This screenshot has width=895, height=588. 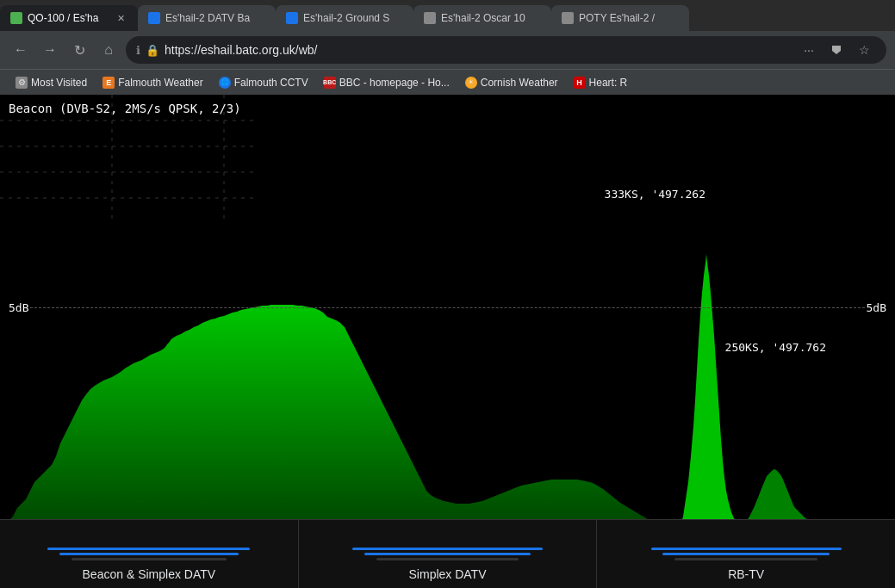 I want to click on tab-label-eshail2-oscar: Es'hail-2 Oscar 10, so click(x=491, y=18).